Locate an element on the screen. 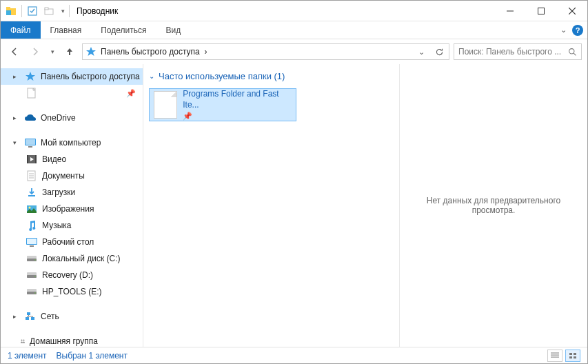  sidebar-label: Сеть is located at coordinates (50, 316).